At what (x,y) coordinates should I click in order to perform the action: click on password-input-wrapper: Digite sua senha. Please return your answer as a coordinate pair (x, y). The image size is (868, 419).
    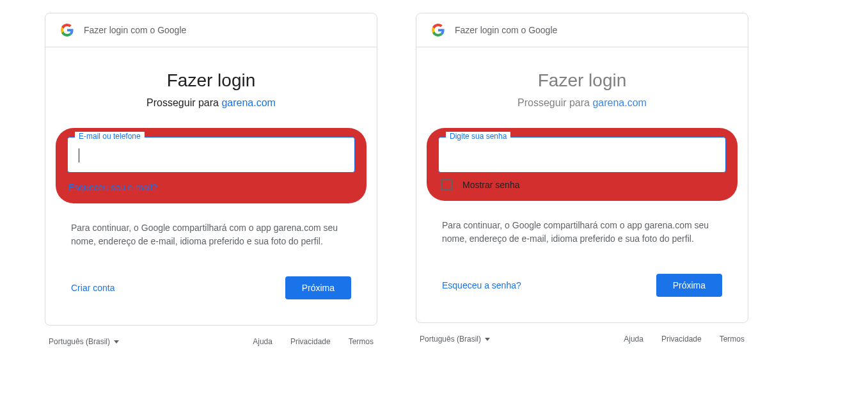
    Looking at the image, I should click on (582, 155).